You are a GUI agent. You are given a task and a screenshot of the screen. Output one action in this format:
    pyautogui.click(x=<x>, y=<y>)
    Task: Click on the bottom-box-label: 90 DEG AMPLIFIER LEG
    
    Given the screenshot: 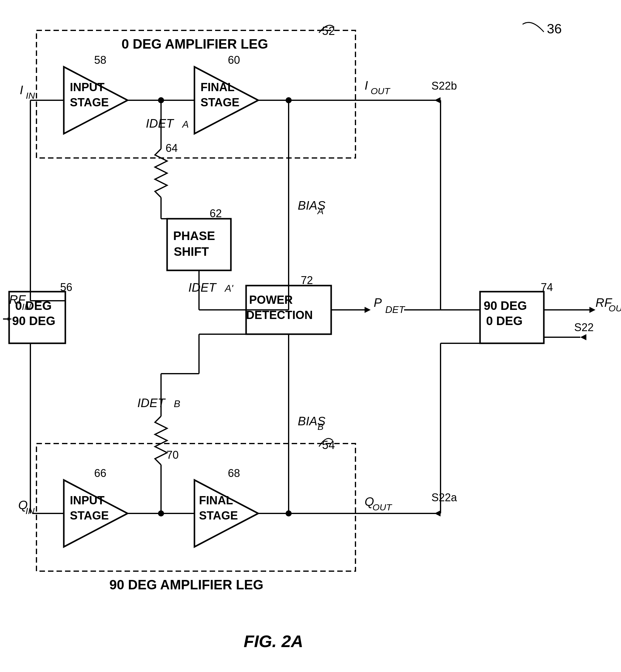 What is the action you would take?
    pyautogui.click(x=186, y=585)
    